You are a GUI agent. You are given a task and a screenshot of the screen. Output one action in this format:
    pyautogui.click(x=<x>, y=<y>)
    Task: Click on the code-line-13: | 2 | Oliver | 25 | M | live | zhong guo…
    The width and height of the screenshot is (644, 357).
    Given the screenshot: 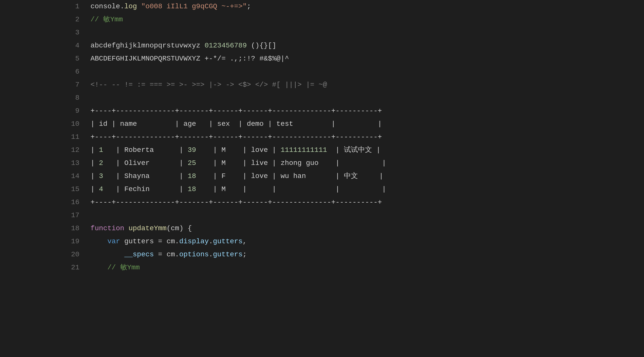 What is the action you would take?
    pyautogui.click(x=367, y=163)
    